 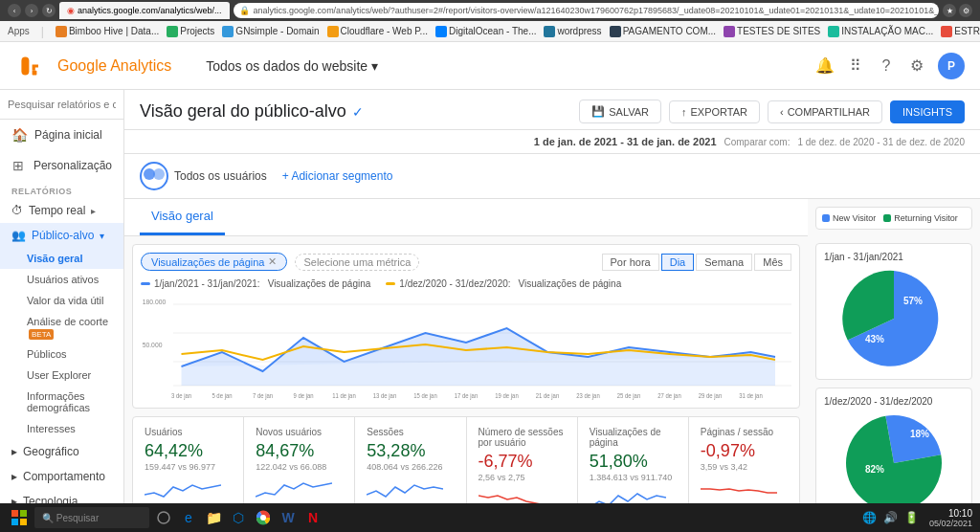 What do you see at coordinates (961, 32) in the screenshot?
I see `bookmark-estrutura: ESTRUTURA DE ME...` at bounding box center [961, 32].